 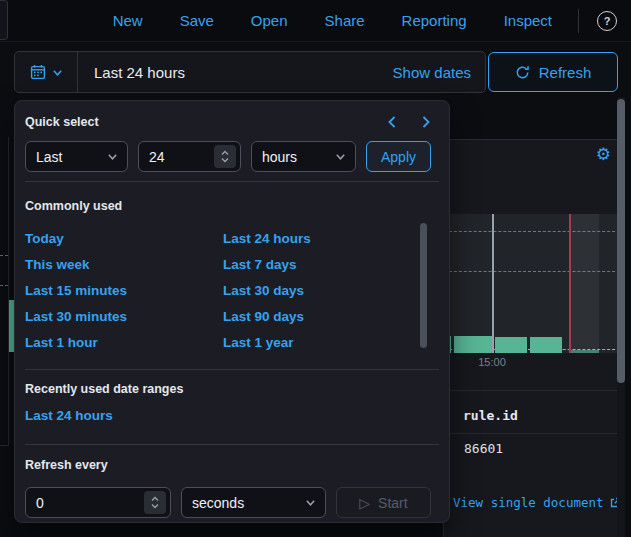 What do you see at coordinates (528, 20) in the screenshot?
I see `nav-item-inspect: Inspect` at bounding box center [528, 20].